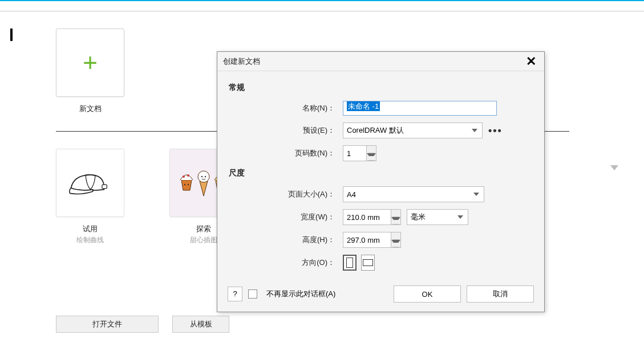  What do you see at coordinates (413, 130) in the screenshot?
I see `preset-combo: CorelDRAW 默认` at bounding box center [413, 130].